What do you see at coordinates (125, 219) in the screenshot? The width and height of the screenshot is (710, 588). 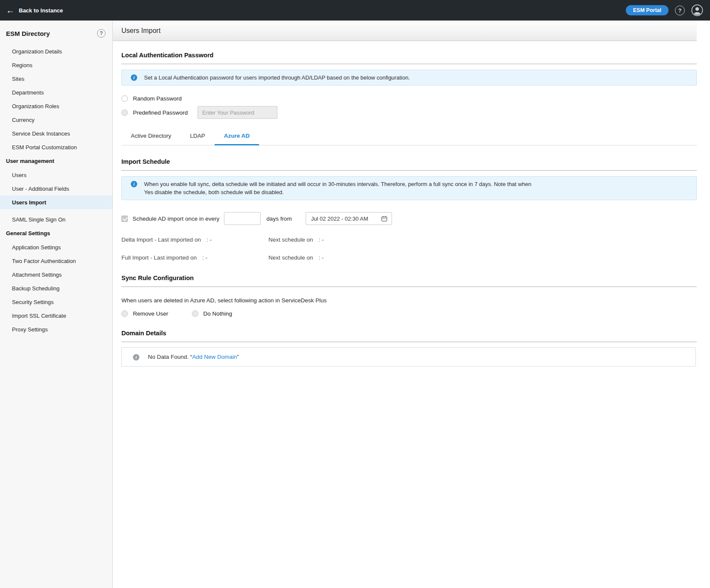 I see `schedule-checkbox` at bounding box center [125, 219].